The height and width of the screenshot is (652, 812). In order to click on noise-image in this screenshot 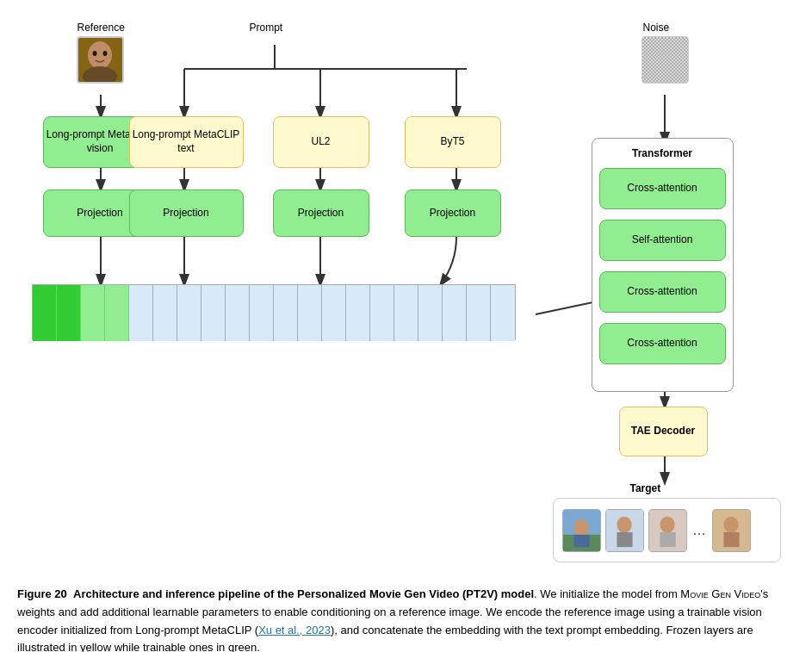, I will do `click(665, 60)`.